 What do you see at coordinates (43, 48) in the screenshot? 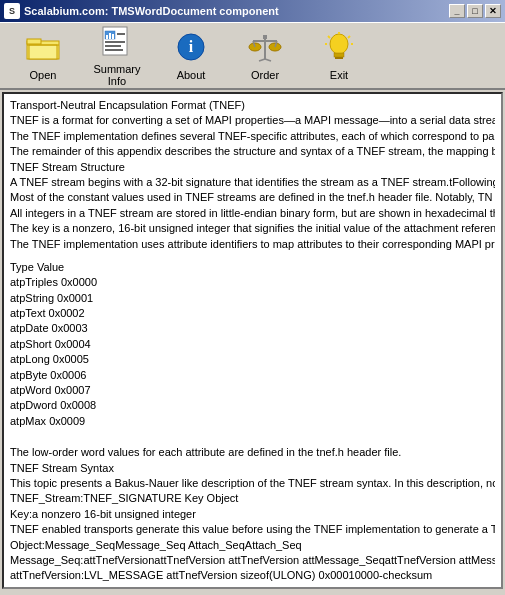
I see `folder-open-icon` at bounding box center [43, 48].